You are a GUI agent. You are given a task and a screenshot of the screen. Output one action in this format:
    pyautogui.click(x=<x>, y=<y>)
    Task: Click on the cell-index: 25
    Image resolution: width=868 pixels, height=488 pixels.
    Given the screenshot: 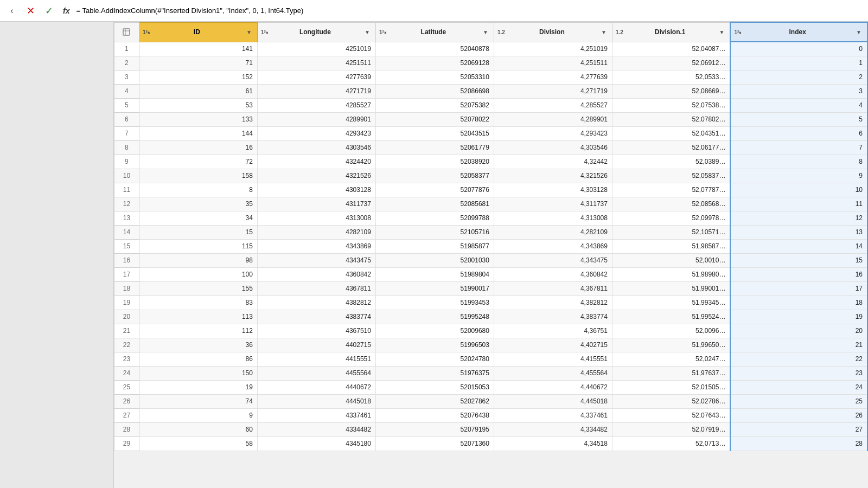 What is the action you would take?
    pyautogui.click(x=799, y=401)
    